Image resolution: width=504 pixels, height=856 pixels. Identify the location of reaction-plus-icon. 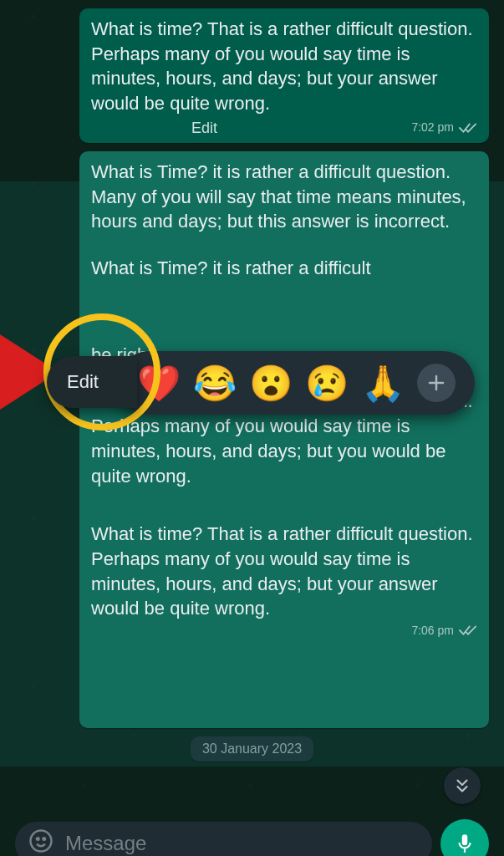
(436, 383).